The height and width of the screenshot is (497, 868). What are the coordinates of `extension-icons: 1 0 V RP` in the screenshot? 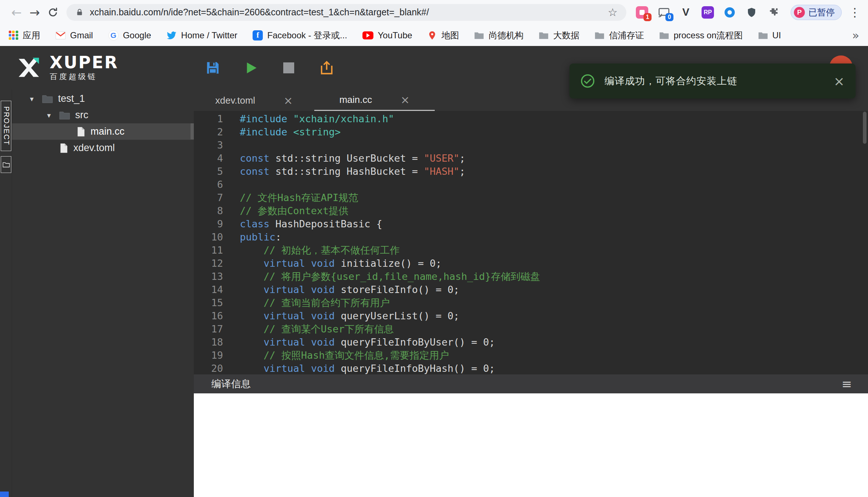 It's located at (708, 12).